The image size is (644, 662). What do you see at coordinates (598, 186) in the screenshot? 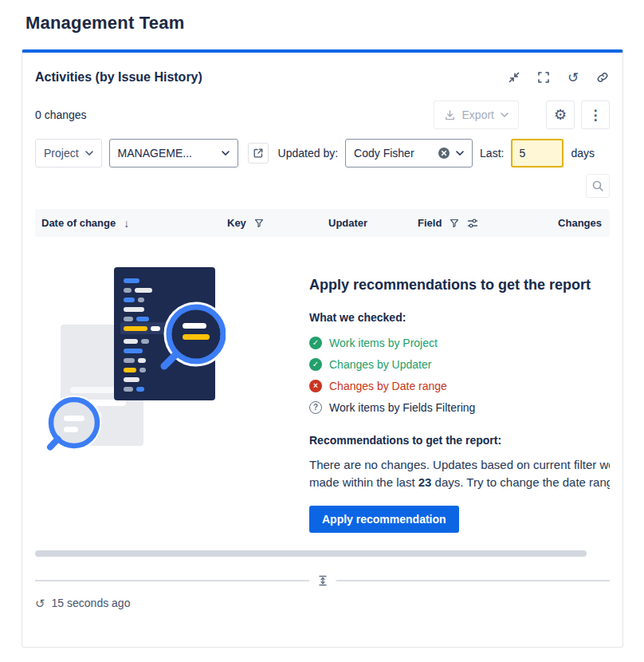
I see `search-icon` at bounding box center [598, 186].